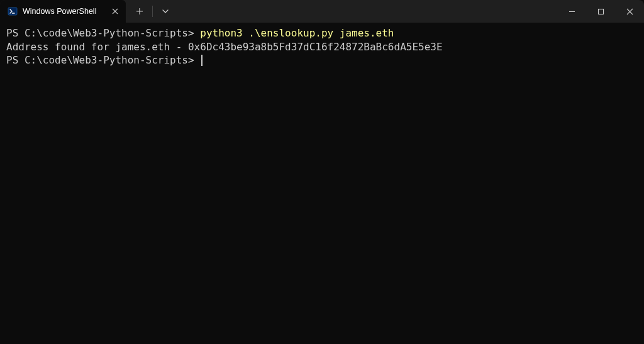 This screenshot has width=644, height=344. Describe the element at coordinates (630, 11) in the screenshot. I see `close-window-button` at that location.